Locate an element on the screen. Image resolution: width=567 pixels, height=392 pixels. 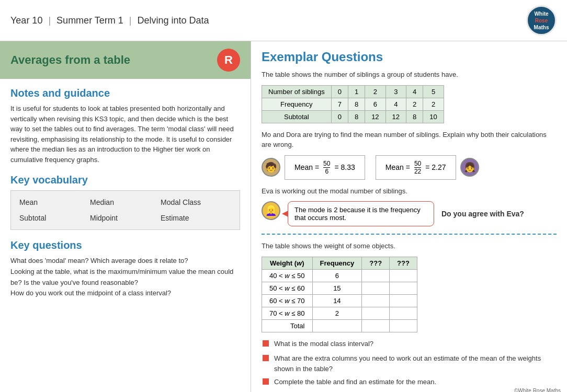
table-row: Number of siblings 0 1 2 3 4 5 is located at coordinates (353, 91).